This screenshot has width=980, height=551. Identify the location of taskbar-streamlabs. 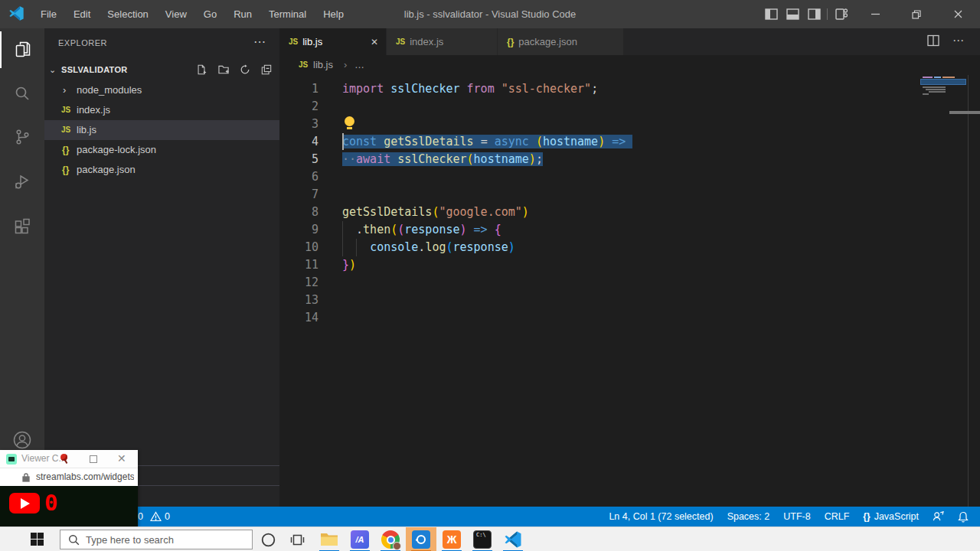
(421, 539).